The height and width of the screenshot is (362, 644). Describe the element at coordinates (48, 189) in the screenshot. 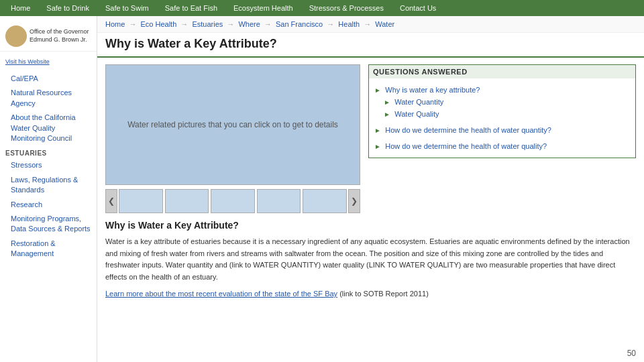

I see `sidebar: Office of the Governor Edmund G. Brown J…` at that location.